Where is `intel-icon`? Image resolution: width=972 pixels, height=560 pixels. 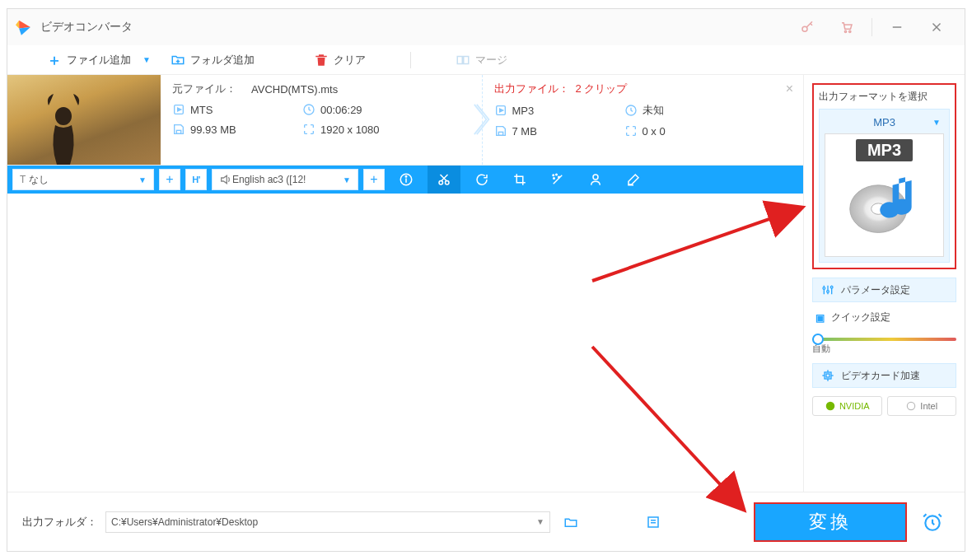 intel-icon is located at coordinates (911, 406).